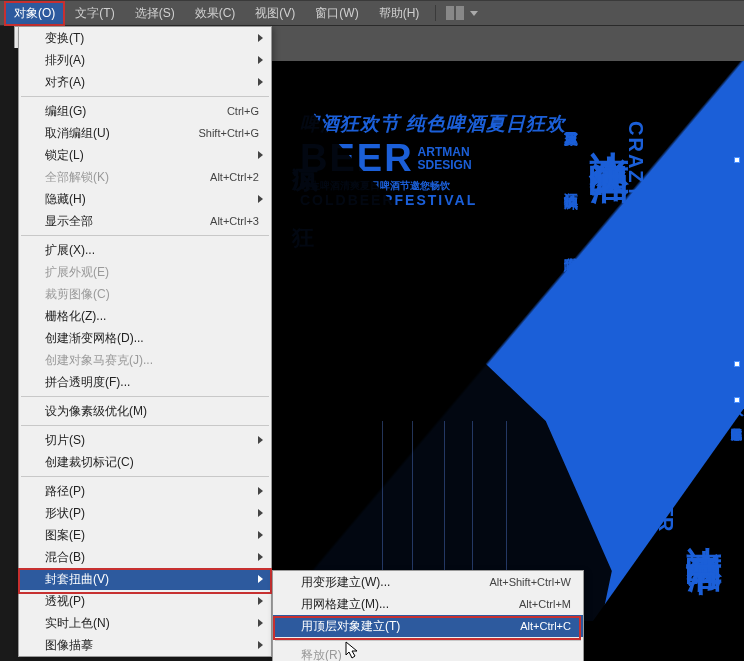  I want to click on menu-item-pattern: 图案(E), so click(145, 535).